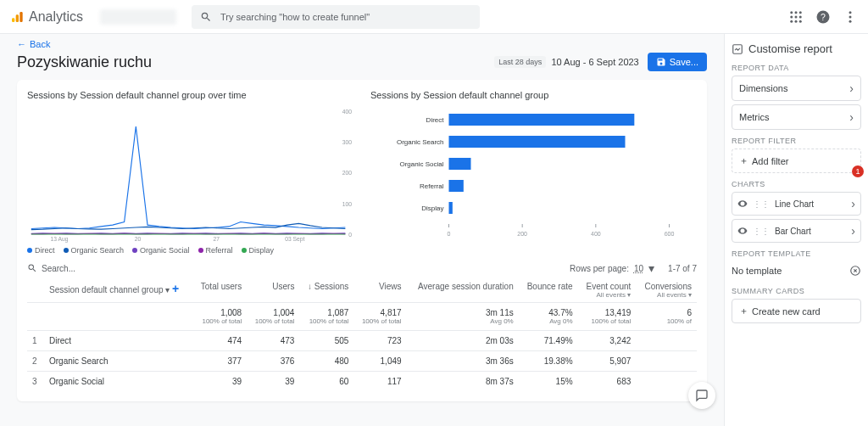 The width and height of the screenshot is (868, 426). I want to click on table-row: 3Organic Social3939601178m 37s15%683, so click(362, 382).